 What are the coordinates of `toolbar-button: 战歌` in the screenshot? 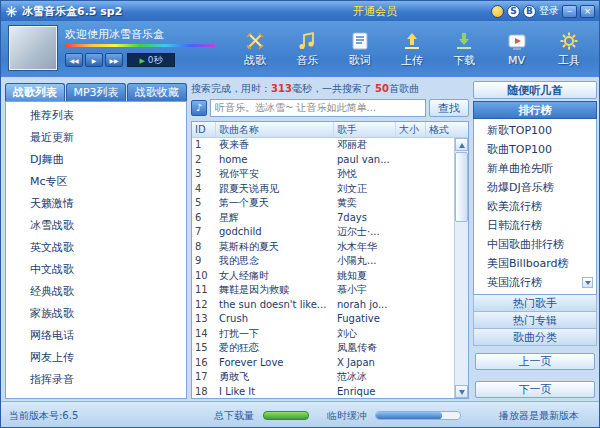 It's located at (255, 49).